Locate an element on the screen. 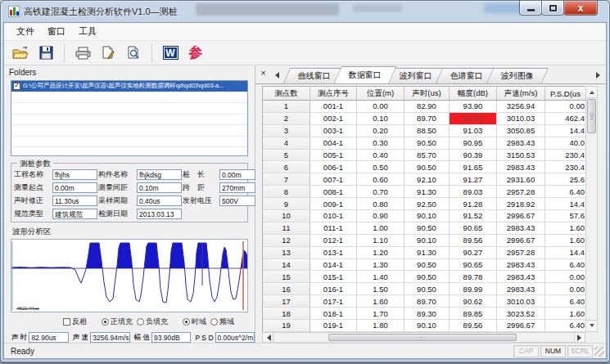  cell-psd: 14.4 is located at coordinates (566, 131).